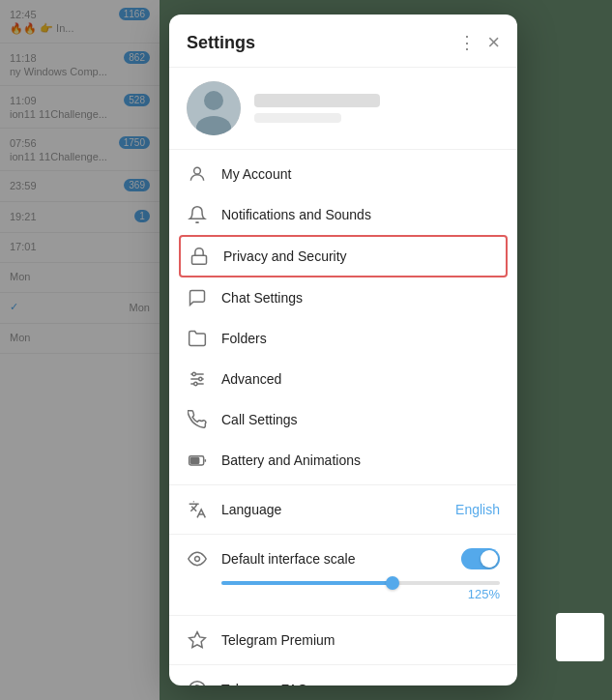  What do you see at coordinates (298, 118) in the screenshot?
I see `profile-status-bar` at bounding box center [298, 118].